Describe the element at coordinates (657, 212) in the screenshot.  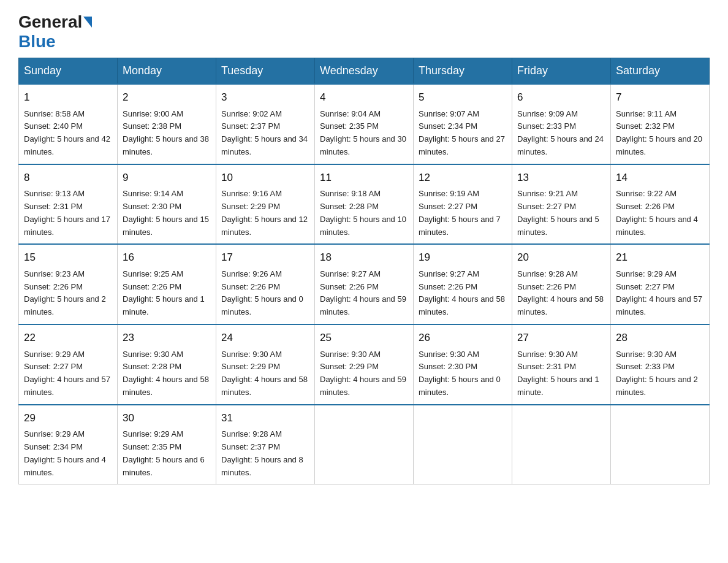
I see `day-info: Sunrise: 9:22 AMSunset: 2:26 PMDaylight:…` at that location.